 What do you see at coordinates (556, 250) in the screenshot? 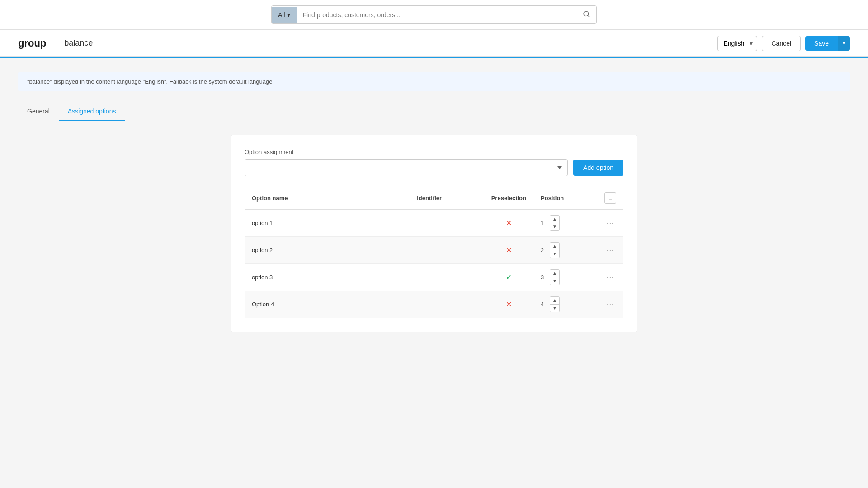
I see `cell-position: 2 ▲ ▼` at bounding box center [556, 250].